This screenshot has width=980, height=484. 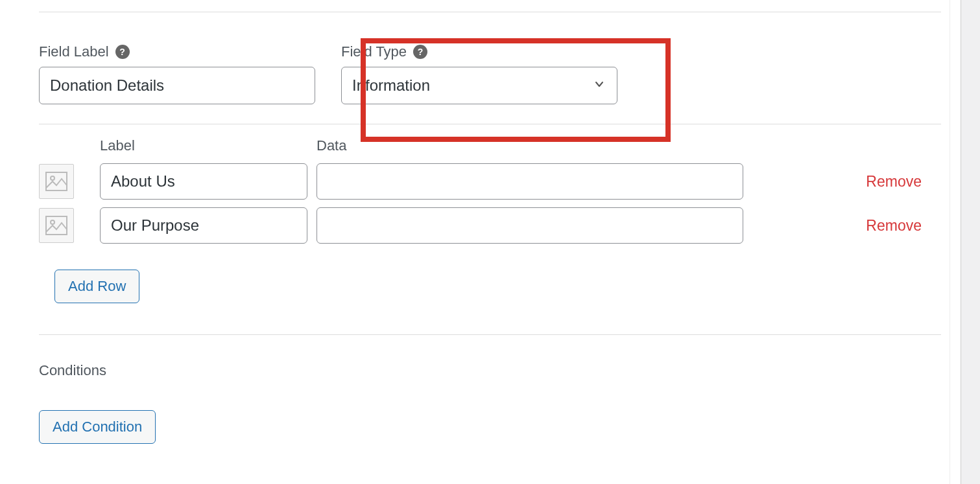 What do you see at coordinates (374, 52) in the screenshot?
I see `field-type-heading: Field Type` at bounding box center [374, 52].